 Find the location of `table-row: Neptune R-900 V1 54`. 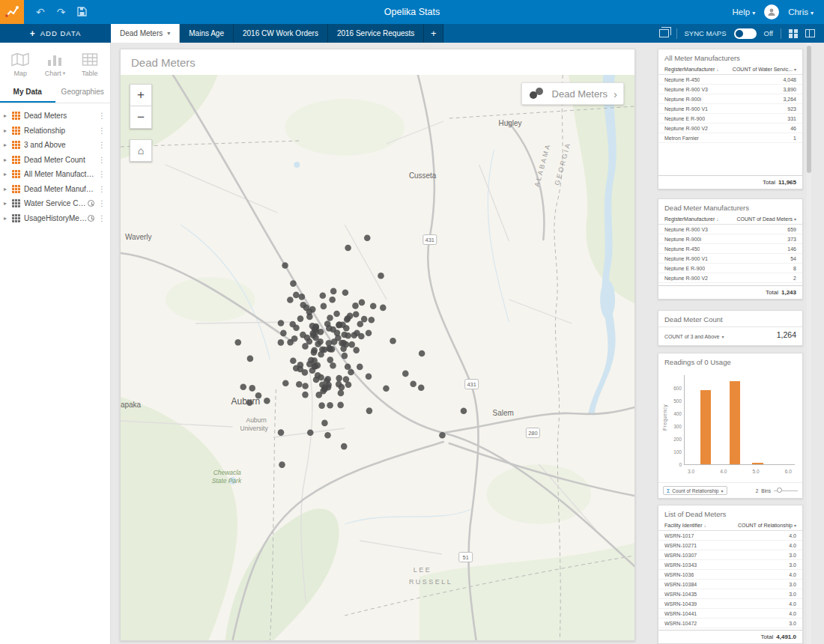

table-row: Neptune R-900 V1 54 is located at coordinates (730, 259).